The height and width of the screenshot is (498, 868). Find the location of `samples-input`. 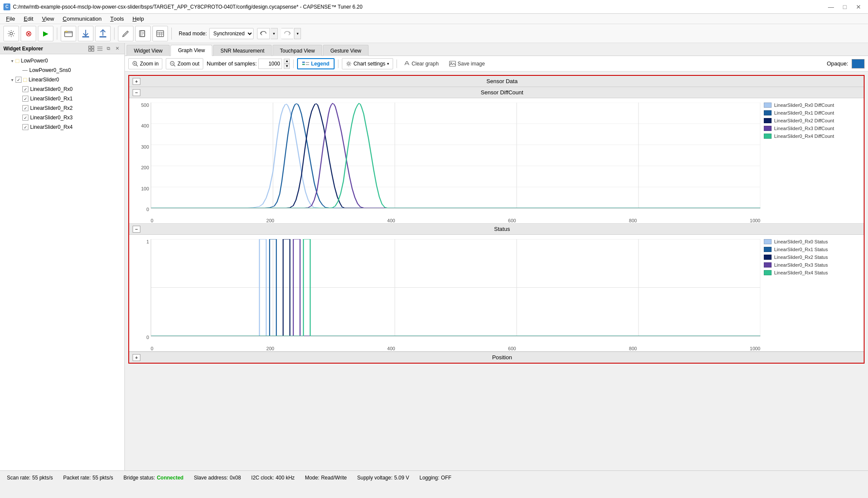

samples-input is located at coordinates (270, 64).